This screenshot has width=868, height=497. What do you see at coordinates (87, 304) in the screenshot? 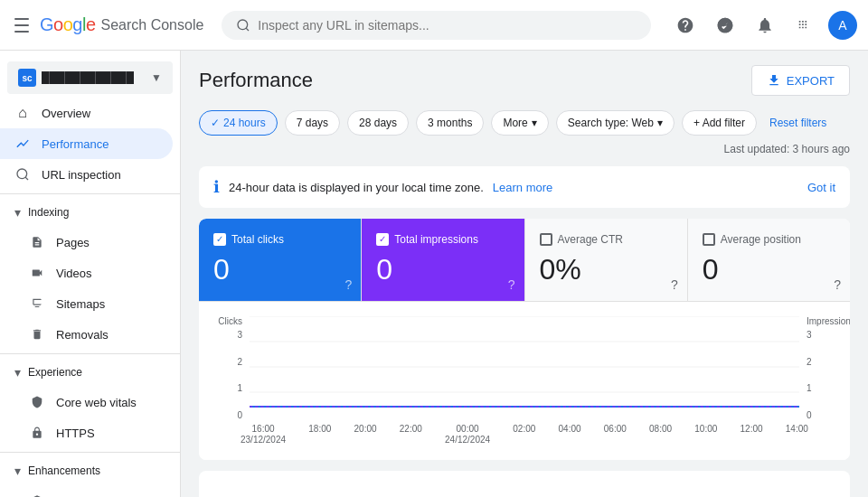
I see `sidebar-item-sitemaps: Sitemaps` at bounding box center [87, 304].